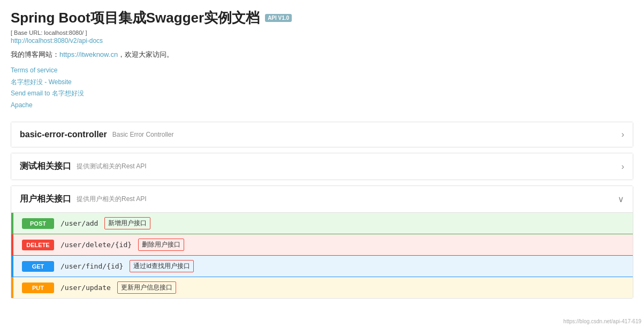 This screenshot has height=327, width=644. I want to click on controller-title: 用户相关接口提供用户相关的Rest API, so click(84, 199).